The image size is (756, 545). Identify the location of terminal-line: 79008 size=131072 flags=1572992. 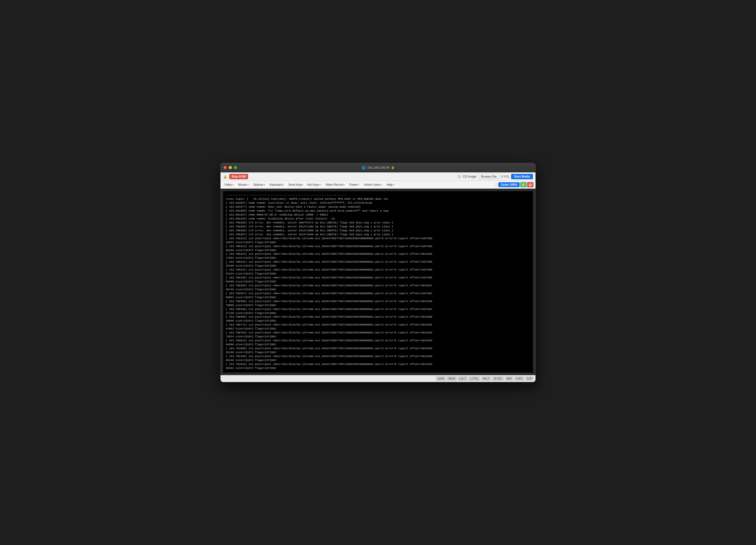
(378, 306).